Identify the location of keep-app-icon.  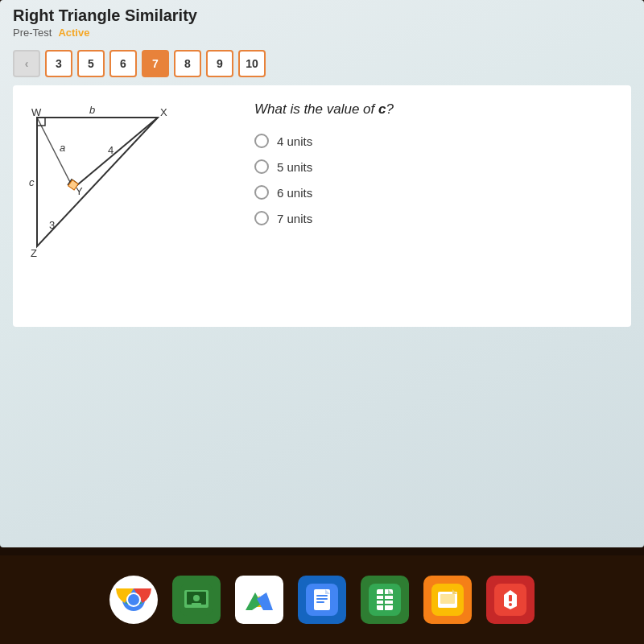
(510, 600).